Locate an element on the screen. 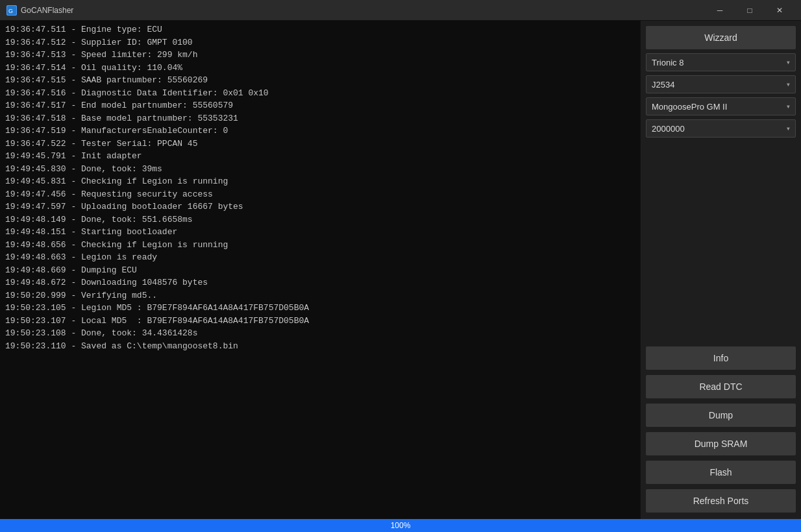  log-line: 19:36:47.518 - Base model partnumber: 55… is located at coordinates (320, 119).